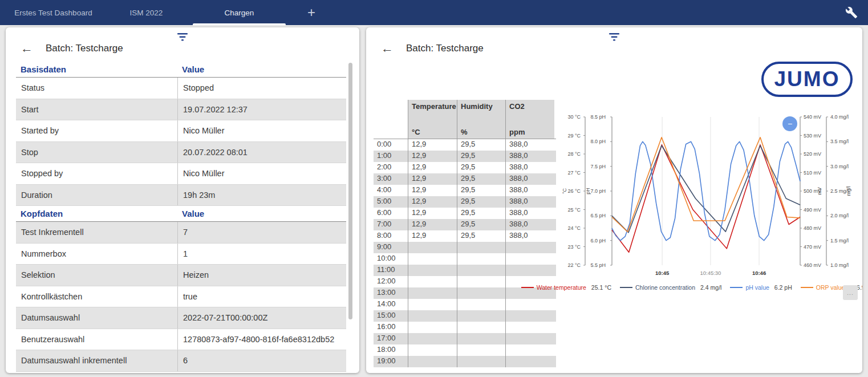 The height and width of the screenshot is (377, 868). What do you see at coordinates (262, 254) in the screenshot?
I see `row-value: 1` at bounding box center [262, 254].